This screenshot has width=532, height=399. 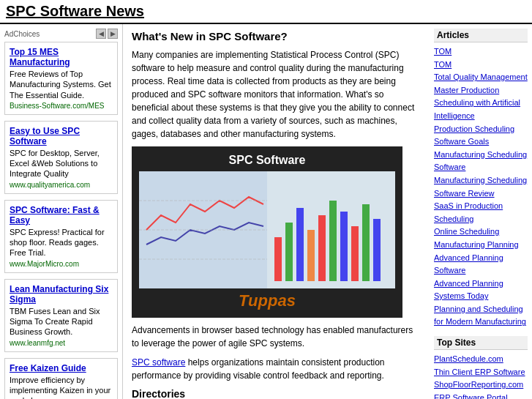 I want to click on ad-nav: ◀ ▶, so click(x=107, y=34).